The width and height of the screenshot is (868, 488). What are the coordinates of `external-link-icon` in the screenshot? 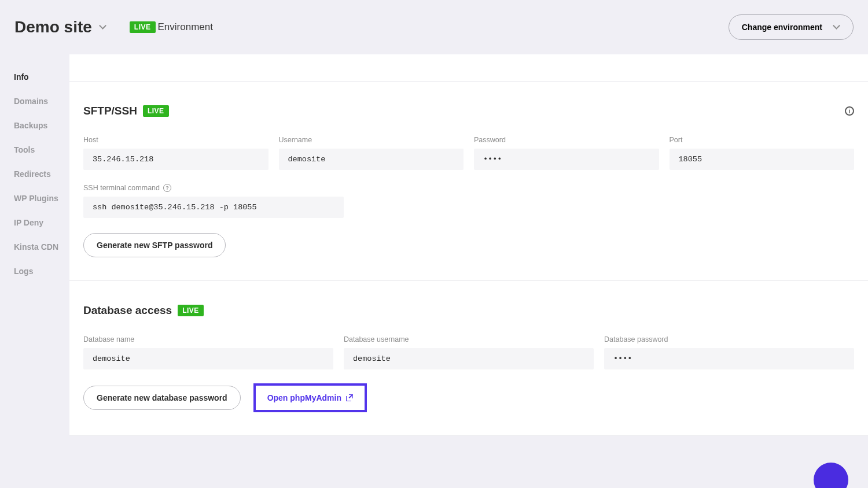 It's located at (350, 398).